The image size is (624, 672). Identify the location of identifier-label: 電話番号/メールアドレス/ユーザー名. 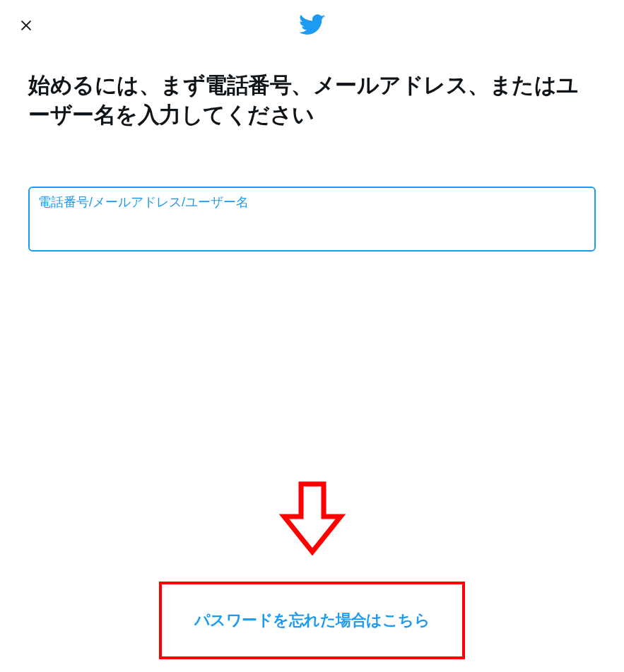
(312, 203).